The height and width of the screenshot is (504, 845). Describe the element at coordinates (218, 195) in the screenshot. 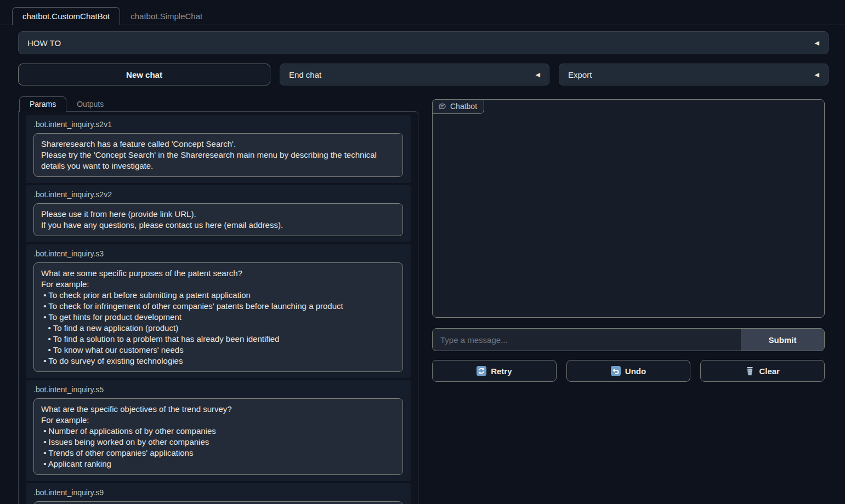

I see `param-field-label: .bot.intent_inquiry.s2v2` at that location.